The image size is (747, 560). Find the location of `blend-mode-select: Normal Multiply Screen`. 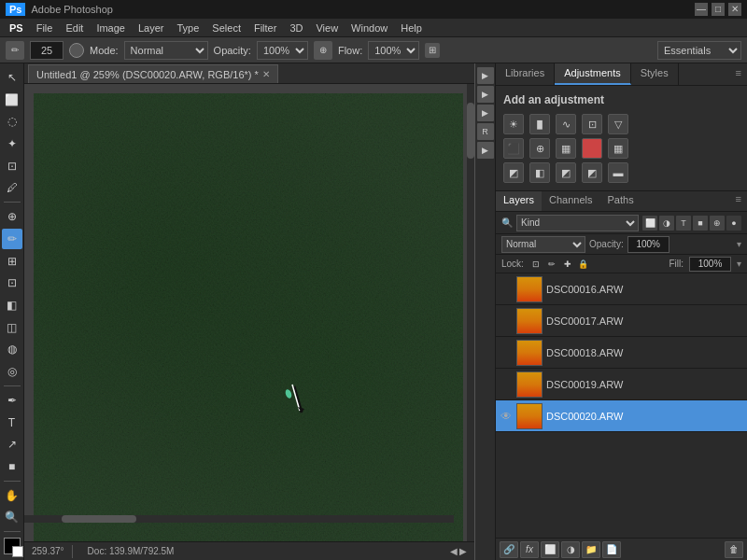

blend-mode-select: Normal Multiply Screen is located at coordinates (543, 245).